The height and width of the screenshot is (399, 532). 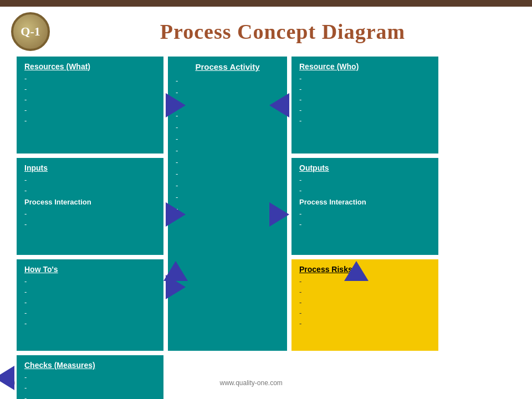 What do you see at coordinates (266, 32) in the screenshot?
I see `top-section: Q-1 Process Concept Diagram` at bounding box center [266, 32].